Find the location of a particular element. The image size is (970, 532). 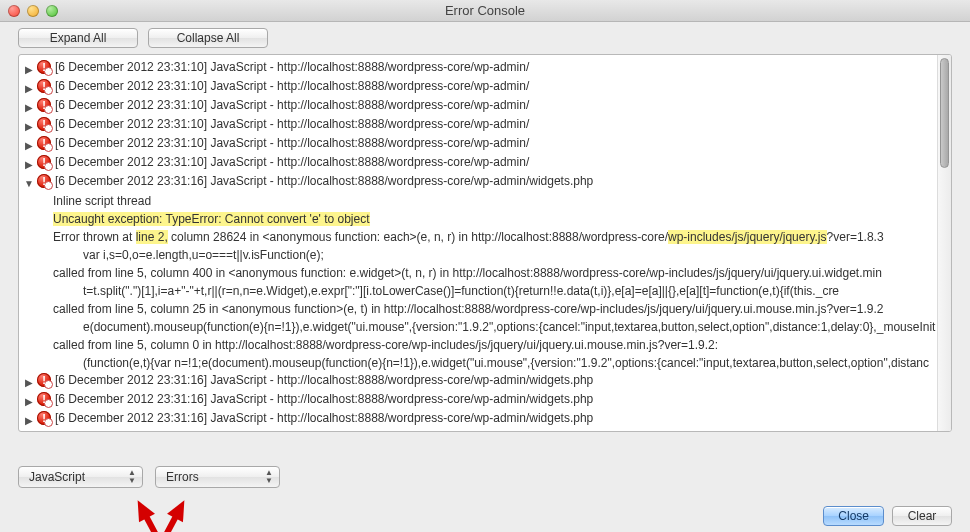

filter-source-value: JavaScript is located at coordinates (57, 477).